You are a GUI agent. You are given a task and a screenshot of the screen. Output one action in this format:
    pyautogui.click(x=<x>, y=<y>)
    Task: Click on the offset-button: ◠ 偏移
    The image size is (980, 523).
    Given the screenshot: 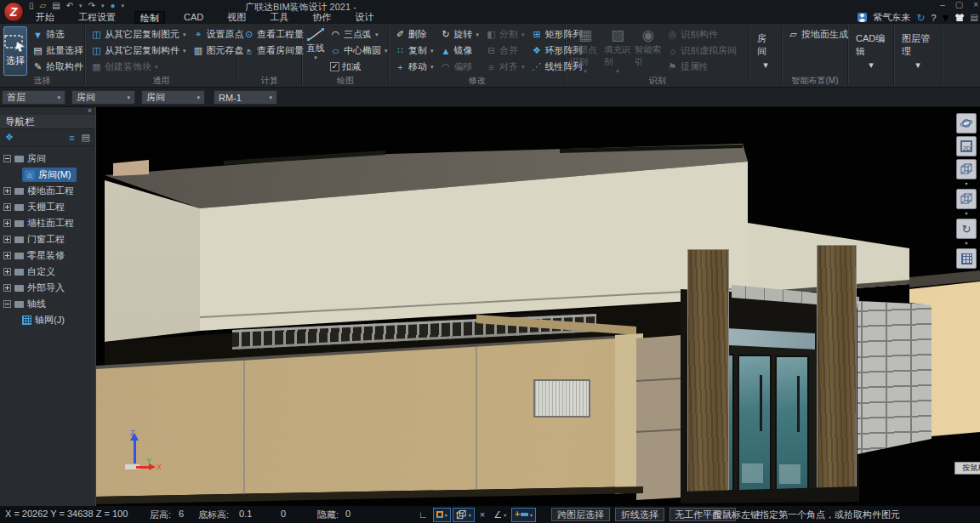 What is the action you would take?
    pyautogui.click(x=460, y=66)
    